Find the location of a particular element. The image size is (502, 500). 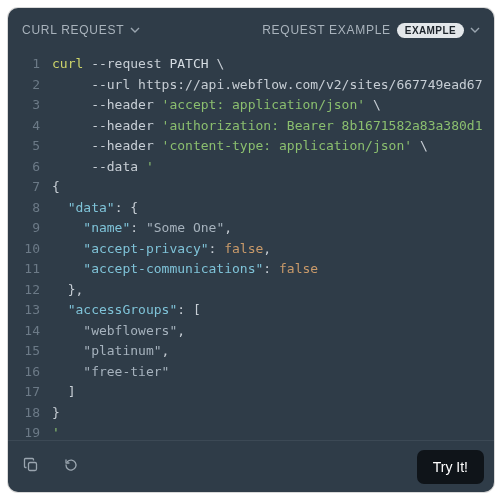

code-line: 3 --header 'accept: application/json' \ is located at coordinates (251, 106).